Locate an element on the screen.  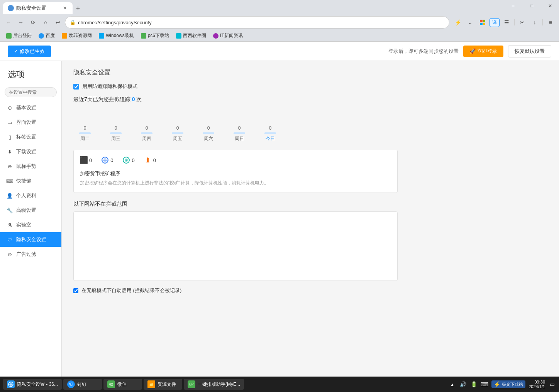
sidebar-item-download: ⬇ 下载设置 is located at coordinates (31, 152).